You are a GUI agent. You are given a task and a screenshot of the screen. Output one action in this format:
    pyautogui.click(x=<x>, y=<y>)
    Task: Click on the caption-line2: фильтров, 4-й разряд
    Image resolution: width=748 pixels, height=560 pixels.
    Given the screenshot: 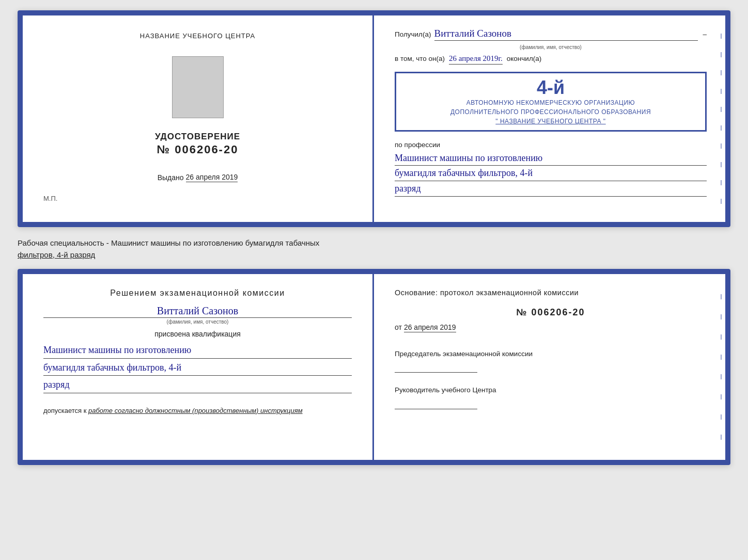 What is the action you would take?
    pyautogui.click(x=56, y=255)
    